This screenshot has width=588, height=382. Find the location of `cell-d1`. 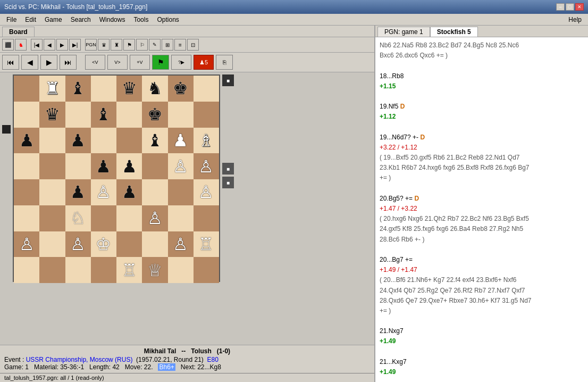

cell-d1 is located at coordinates (104, 270).